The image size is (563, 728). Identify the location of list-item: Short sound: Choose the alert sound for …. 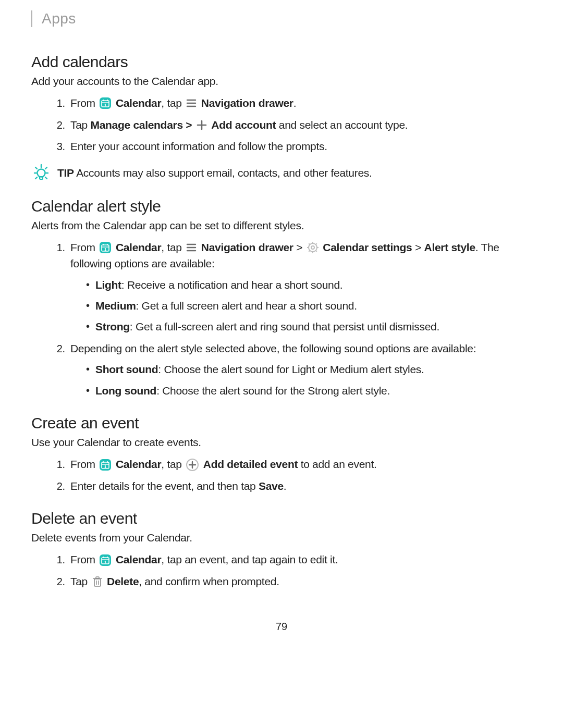
(309, 369).